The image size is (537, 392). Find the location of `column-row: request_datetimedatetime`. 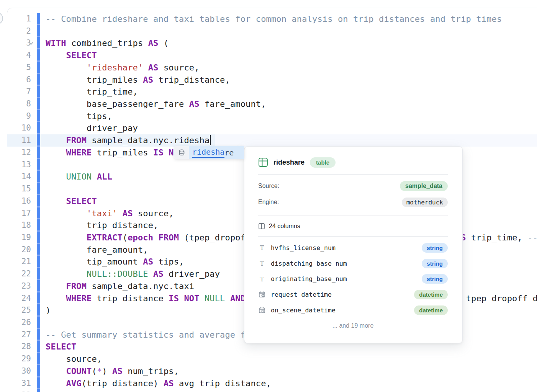

column-row: request_datetimedatetime is located at coordinates (353, 295).